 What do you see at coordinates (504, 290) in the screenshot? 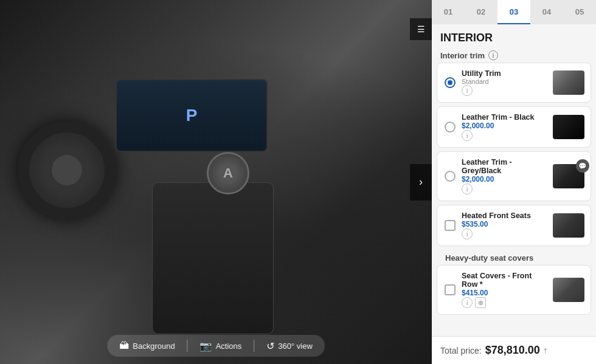
I see `option-info-seat-covers: Seat Covers - Front Row * $415.00 i ⊕` at bounding box center [504, 290].